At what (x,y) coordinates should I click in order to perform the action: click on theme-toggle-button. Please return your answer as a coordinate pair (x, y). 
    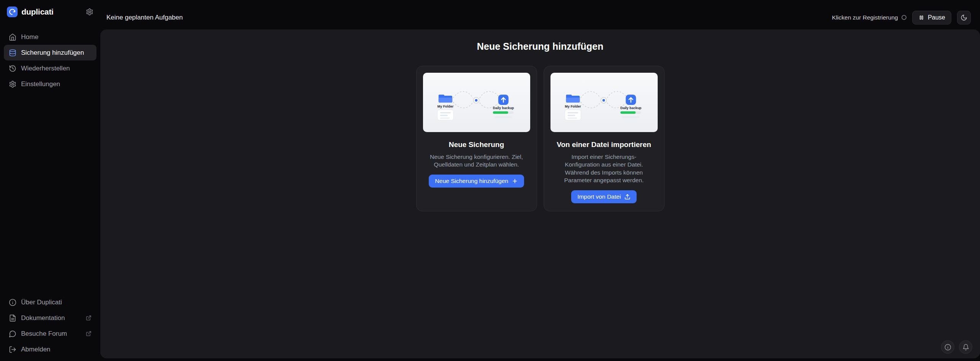
    Looking at the image, I should click on (964, 18).